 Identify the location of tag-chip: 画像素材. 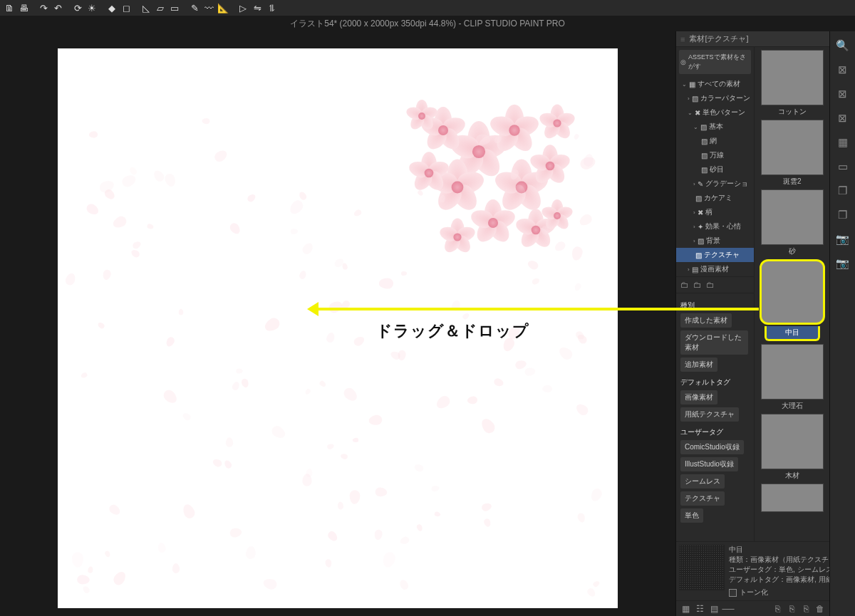
(699, 397).